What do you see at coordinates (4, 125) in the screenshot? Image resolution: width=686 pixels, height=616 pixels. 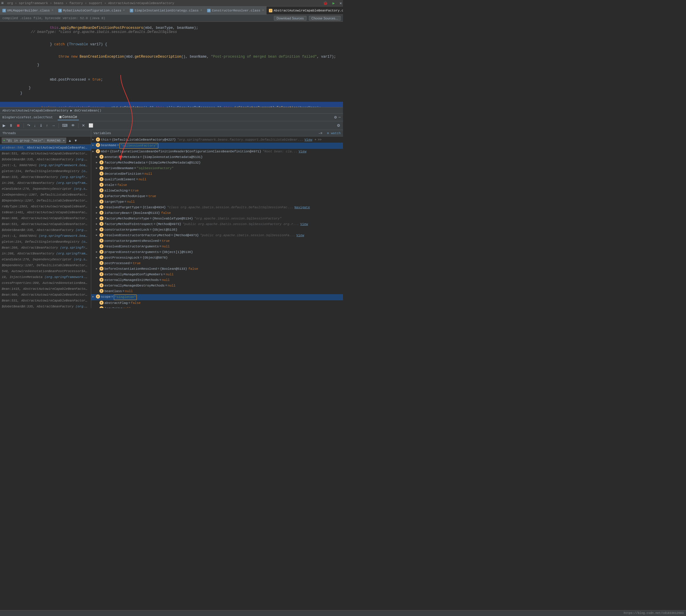 I see `resume-button: ▶` at bounding box center [4, 125].